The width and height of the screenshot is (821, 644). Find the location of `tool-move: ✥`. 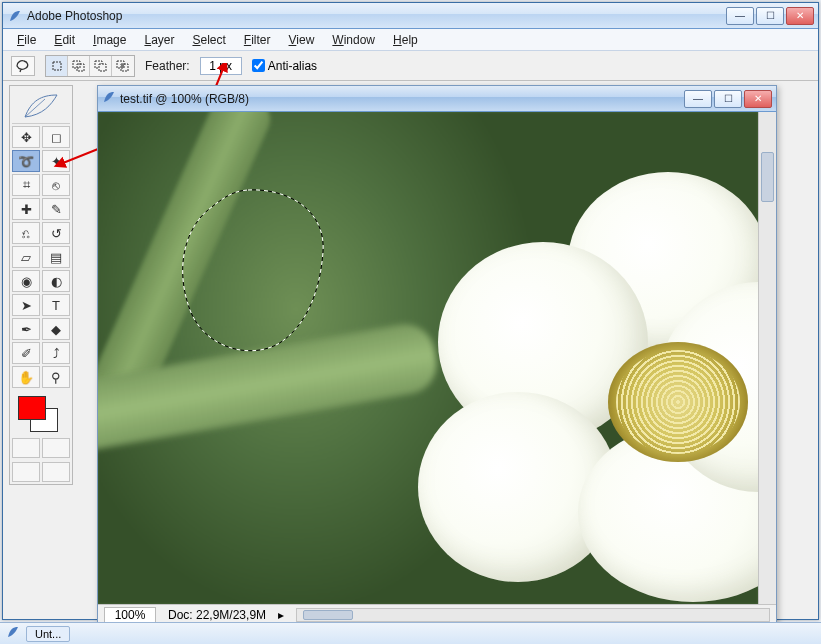

tool-move: ✥ is located at coordinates (26, 137).